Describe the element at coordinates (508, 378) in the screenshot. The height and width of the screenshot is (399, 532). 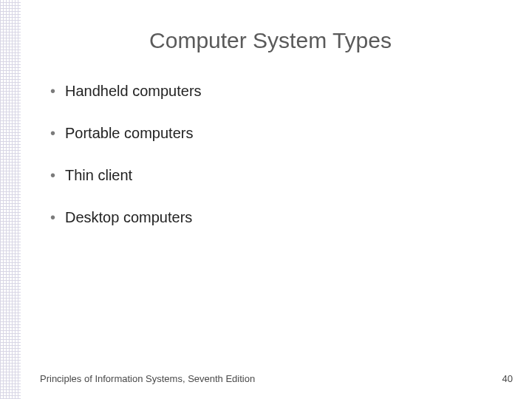
I see `page-number: 40` at that location.